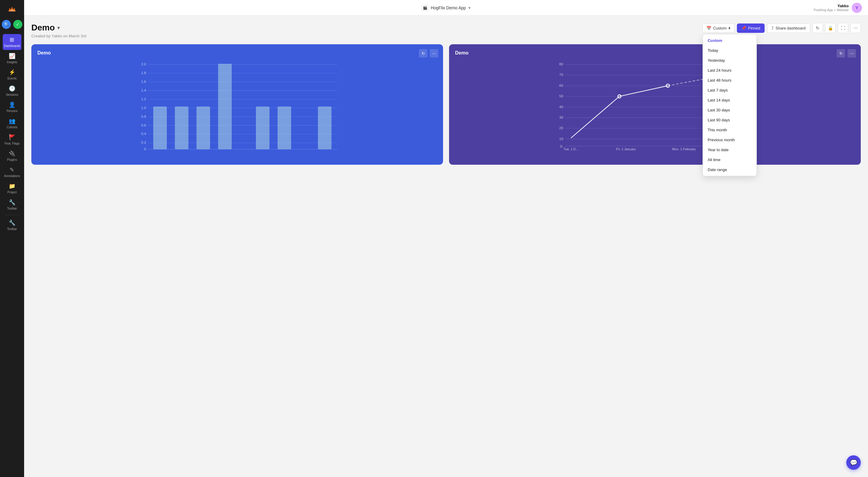 The width and height of the screenshot is (868, 477). What do you see at coordinates (12, 186) in the screenshot?
I see `project-icon: 📁` at bounding box center [12, 186].